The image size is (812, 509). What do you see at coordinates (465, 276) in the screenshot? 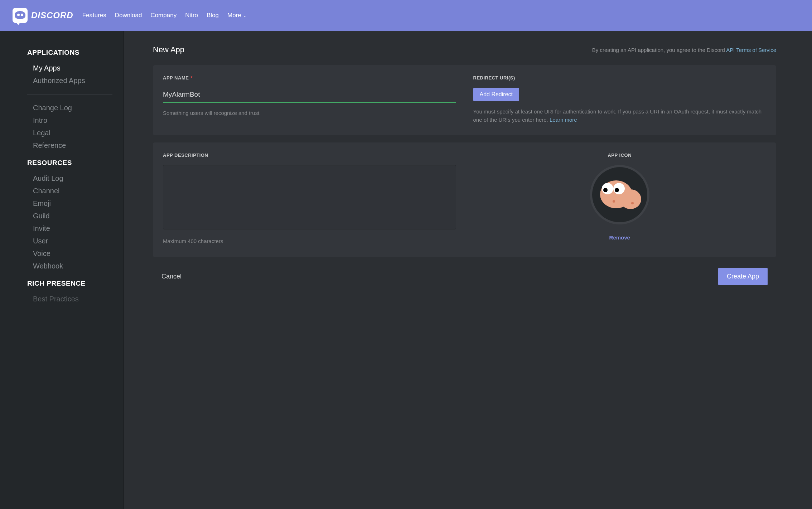
I see `footer-actions: Cancel Create App` at bounding box center [465, 276].